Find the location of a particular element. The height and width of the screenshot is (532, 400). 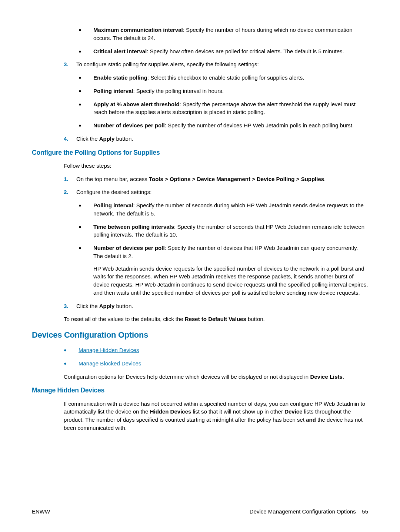

step-text: To configure static polling for supplies… is located at coordinates (167, 64).